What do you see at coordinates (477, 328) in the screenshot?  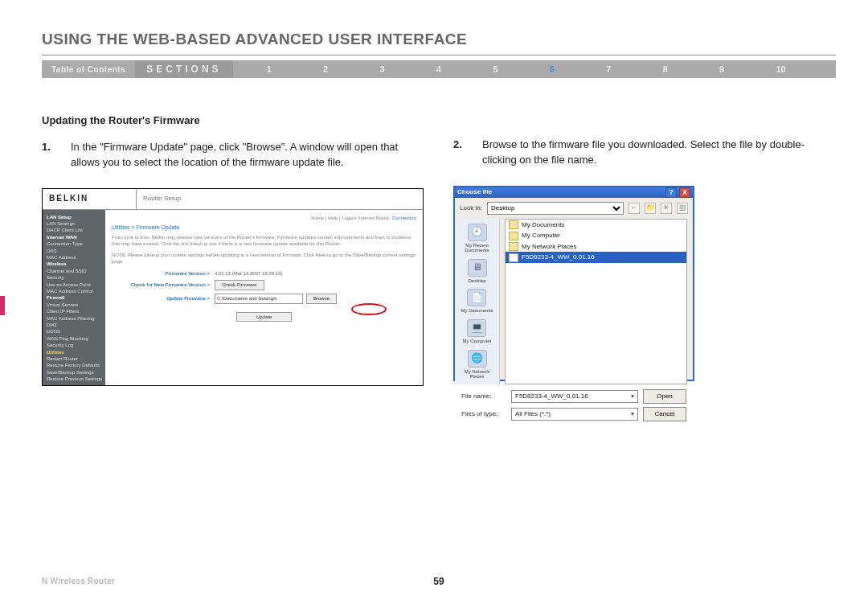 I see `place-icon: 💻` at bounding box center [477, 328].